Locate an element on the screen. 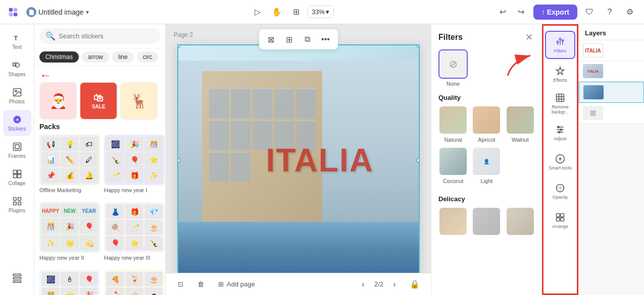  rtool-opacity: Opacity is located at coordinates (560, 191).